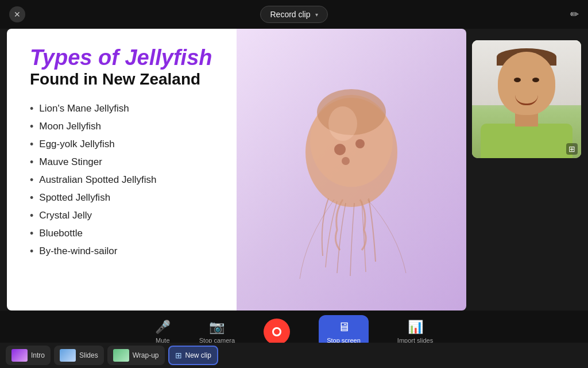 This screenshot has width=588, height=368. I want to click on edit-icon: ✏, so click(574, 14).